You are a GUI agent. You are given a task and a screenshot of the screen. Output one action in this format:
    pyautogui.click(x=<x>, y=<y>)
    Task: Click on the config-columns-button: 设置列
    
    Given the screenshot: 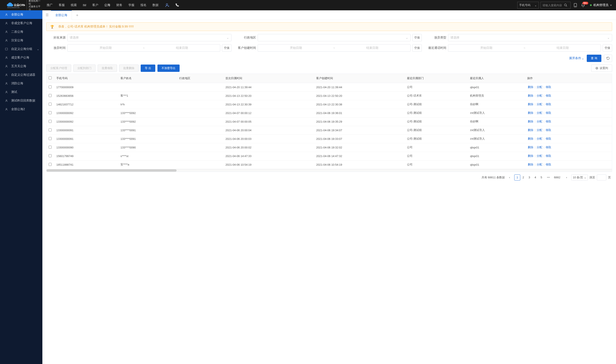 What is the action you would take?
    pyautogui.click(x=602, y=68)
    